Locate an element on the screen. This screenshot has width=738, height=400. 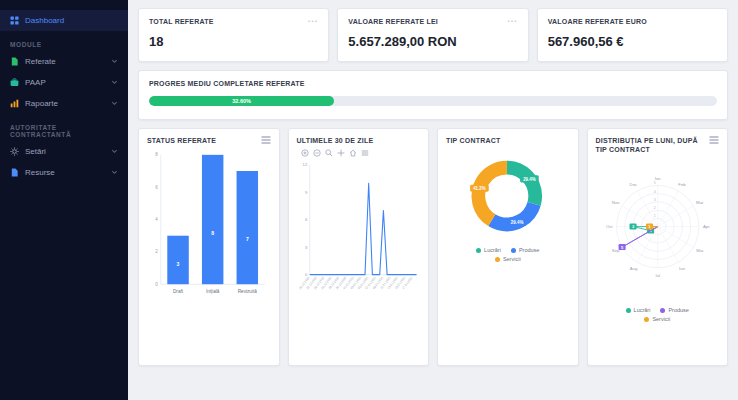
progress-card: PROGRES MEDIU COMPLETARE REFERATE 32.60% is located at coordinates (433, 95).